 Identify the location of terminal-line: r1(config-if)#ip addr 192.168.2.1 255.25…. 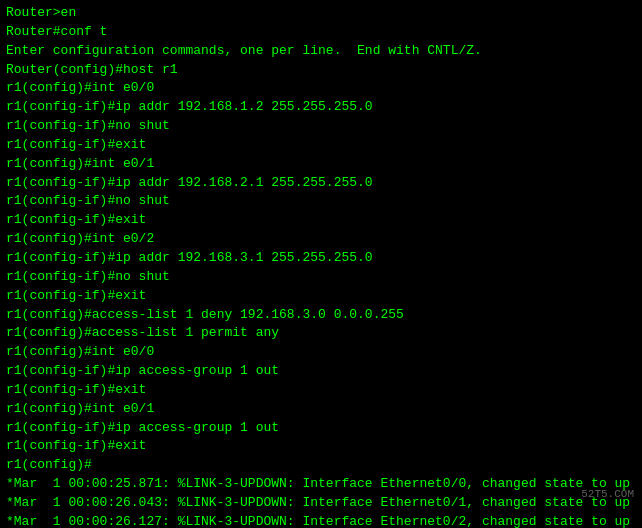
(321, 184).